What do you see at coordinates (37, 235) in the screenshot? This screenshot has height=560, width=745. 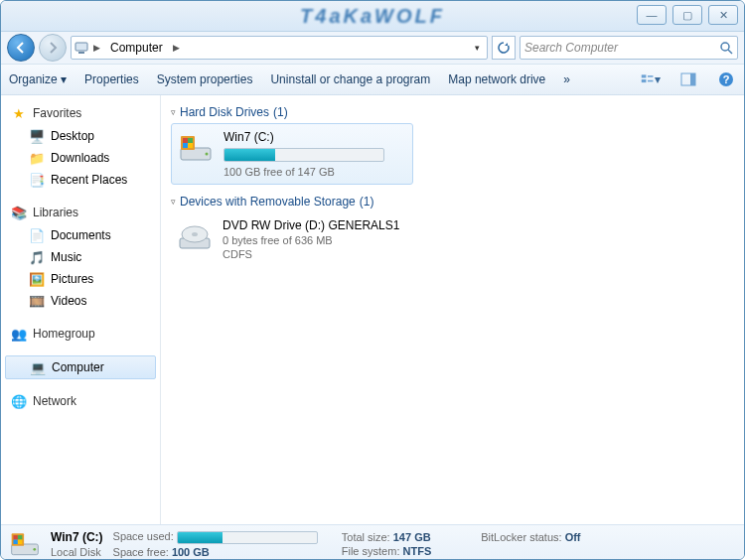 I see `documents-icon: 📄` at bounding box center [37, 235].